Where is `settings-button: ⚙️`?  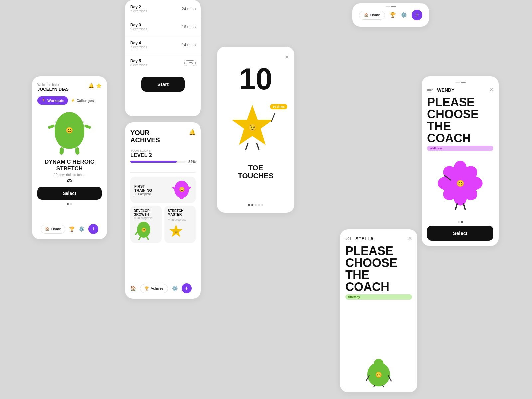 settings-button: ⚙️ is located at coordinates (82, 229).